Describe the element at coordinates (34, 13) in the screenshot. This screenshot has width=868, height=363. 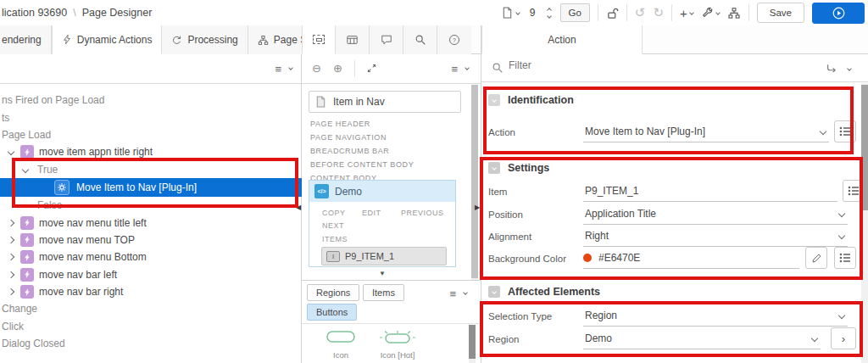
I see `breadcrumb-app: lication 93690` at that location.